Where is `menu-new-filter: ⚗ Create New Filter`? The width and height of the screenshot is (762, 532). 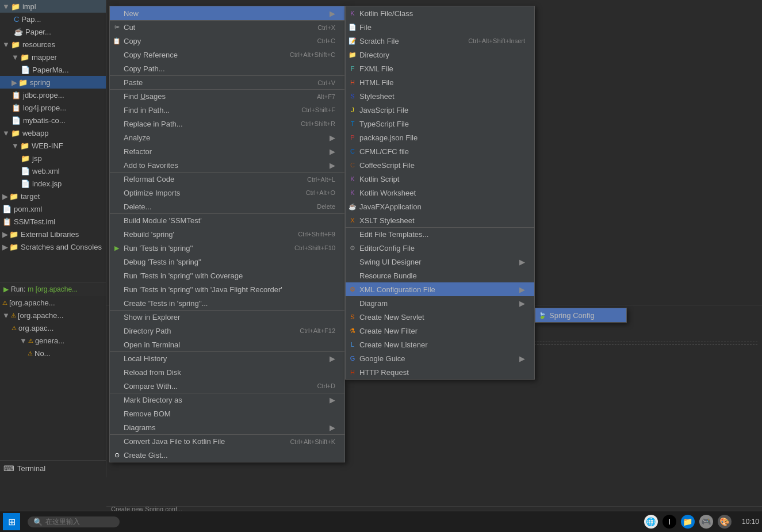 menu-new-filter: ⚗ Create New Filter is located at coordinates (440, 331).